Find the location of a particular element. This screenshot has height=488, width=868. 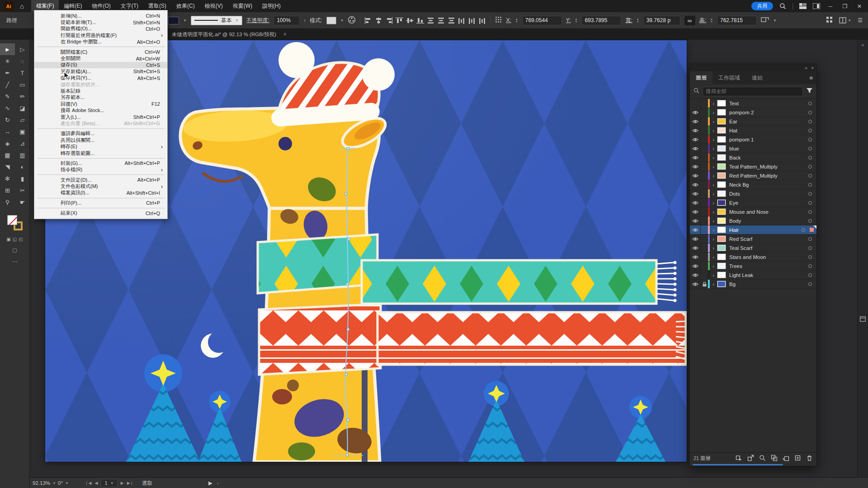

layer-name: Text is located at coordinates (769, 103).